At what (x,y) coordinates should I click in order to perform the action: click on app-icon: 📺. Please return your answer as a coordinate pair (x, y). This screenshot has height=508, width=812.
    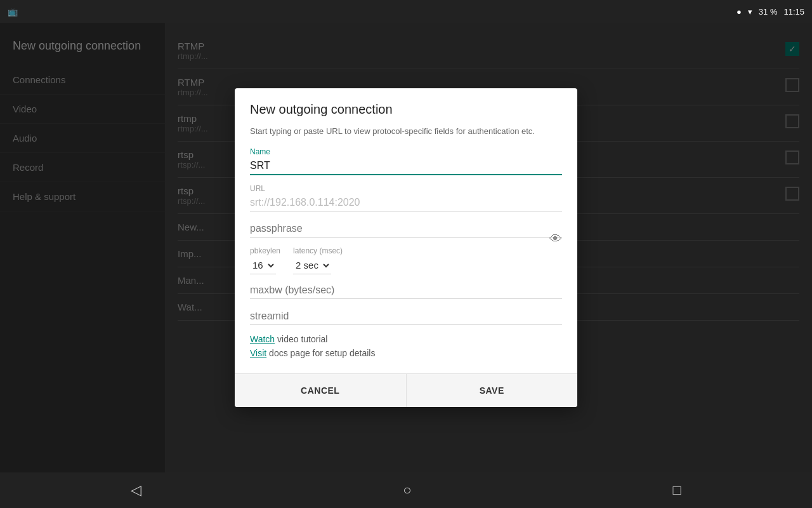
    Looking at the image, I should click on (13, 11).